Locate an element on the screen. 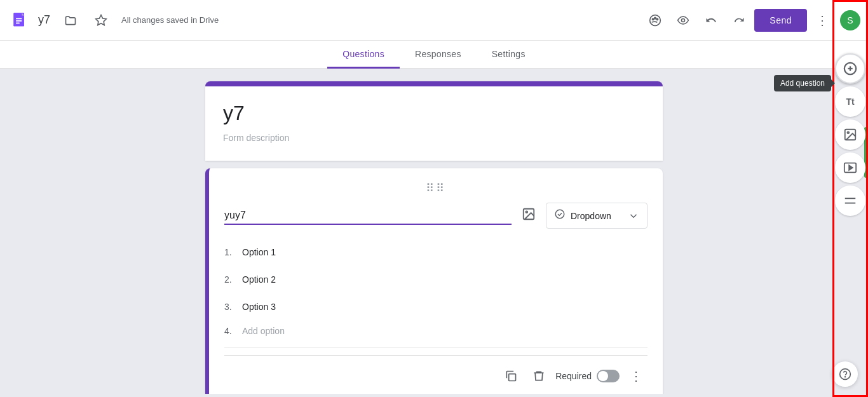  saved-status: All changes saved in Drive is located at coordinates (170, 20).